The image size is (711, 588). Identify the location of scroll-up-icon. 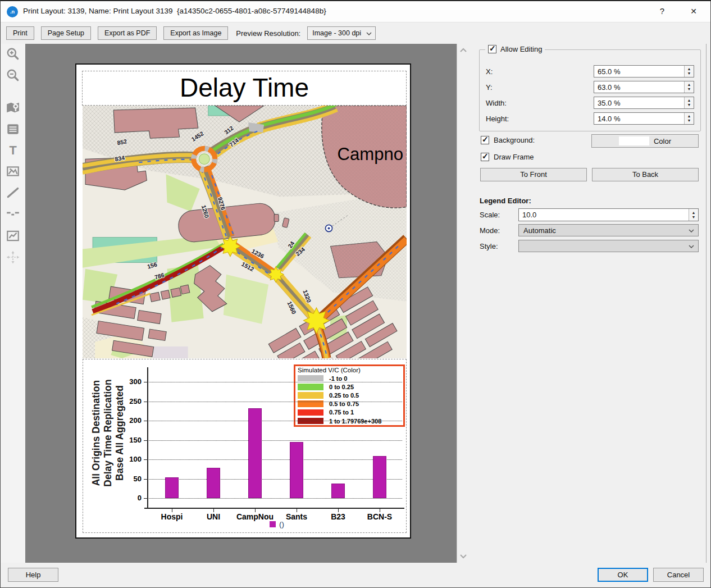
(463, 51).